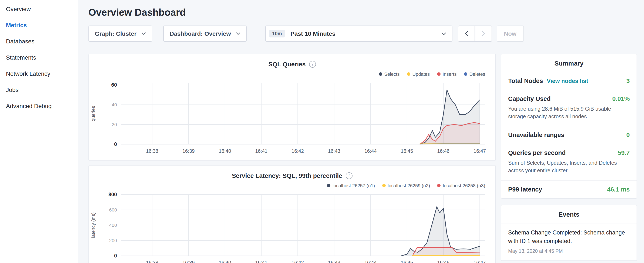 Image resolution: width=644 pixels, height=263 pixels. What do you see at coordinates (569, 81) in the screenshot?
I see `summary-row-total-nodes: Total NodesView nodes list3` at bounding box center [569, 81].